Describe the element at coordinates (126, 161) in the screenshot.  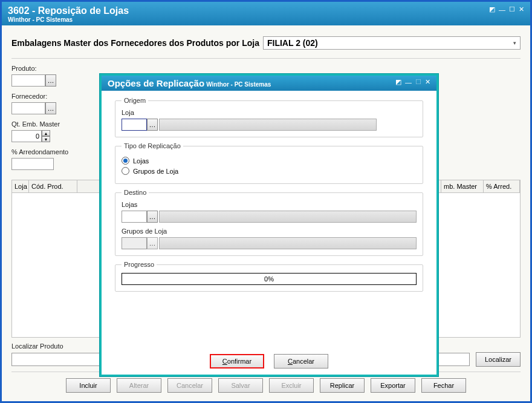
I see `radio-lojas-icon` at that location.